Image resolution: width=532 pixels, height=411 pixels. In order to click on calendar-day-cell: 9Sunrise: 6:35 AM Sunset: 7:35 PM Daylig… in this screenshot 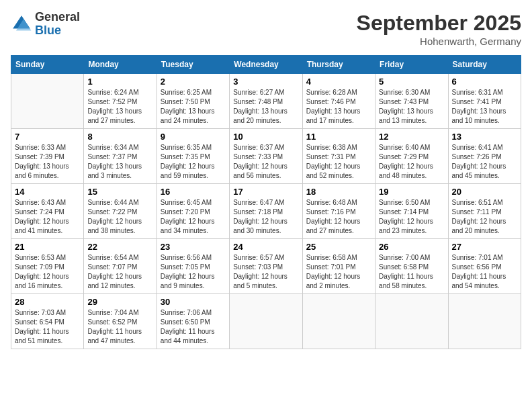, I will do `click(193, 156)`.